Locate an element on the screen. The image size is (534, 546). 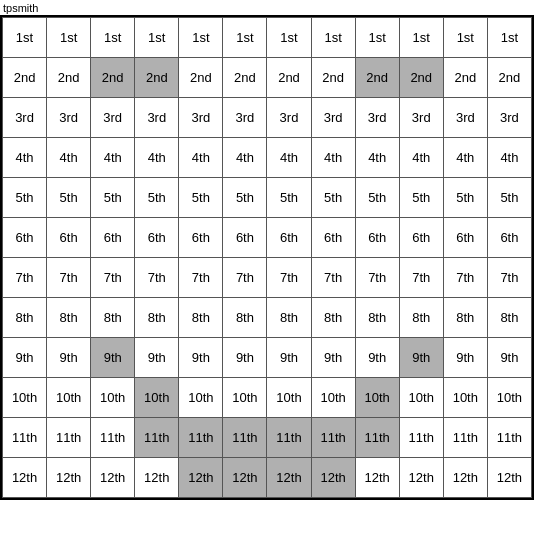
table-row: 7th7th7th7th7th7th7th7th7th7th7th7th is located at coordinates (268, 278).